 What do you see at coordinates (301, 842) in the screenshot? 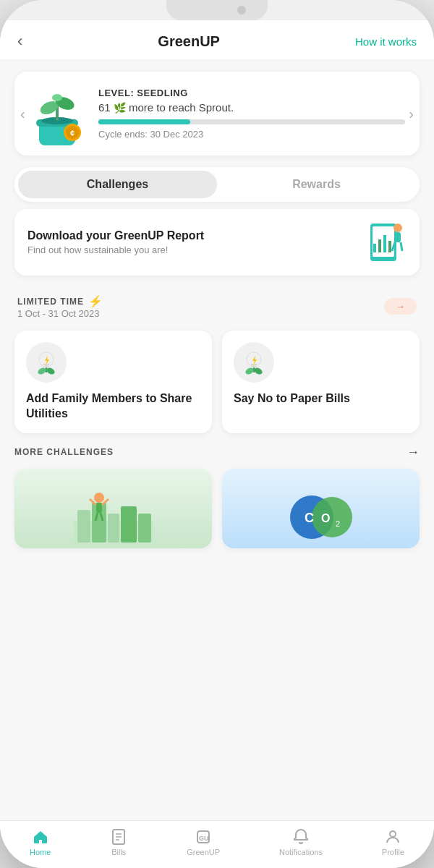
I see `nav-item-notifications: Notifications` at bounding box center [301, 842].